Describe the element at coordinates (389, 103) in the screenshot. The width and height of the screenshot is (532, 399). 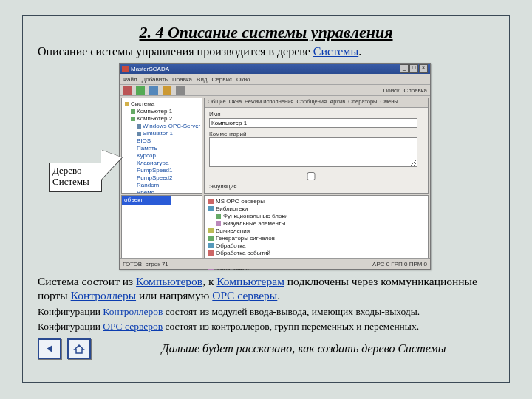
I see `prop-tab: Смены` at that location.